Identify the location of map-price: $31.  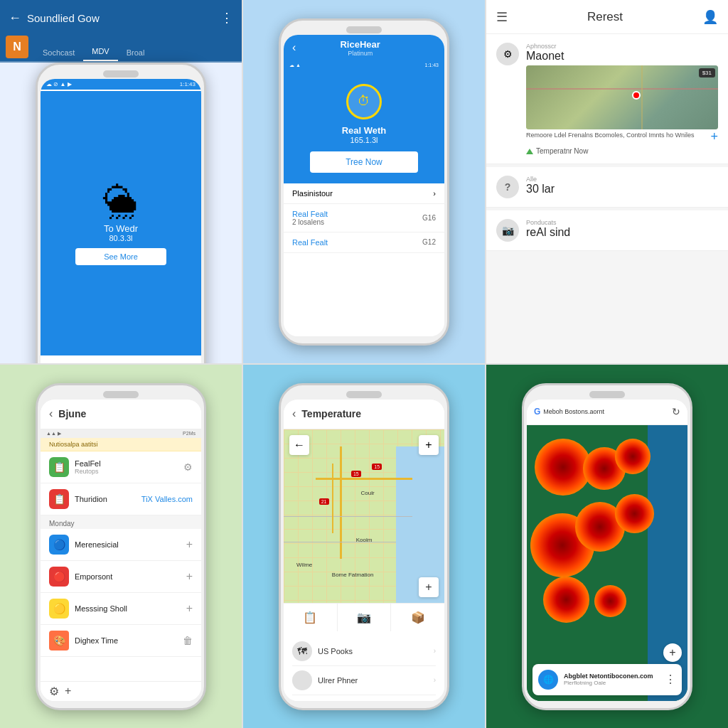
(707, 73).